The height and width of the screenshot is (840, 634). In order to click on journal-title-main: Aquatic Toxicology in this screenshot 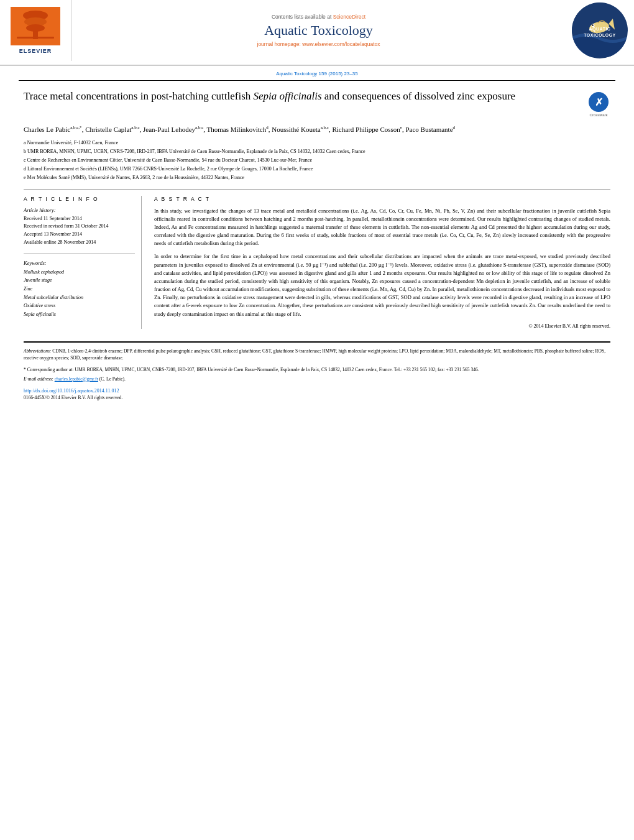, I will do `click(318, 30)`.